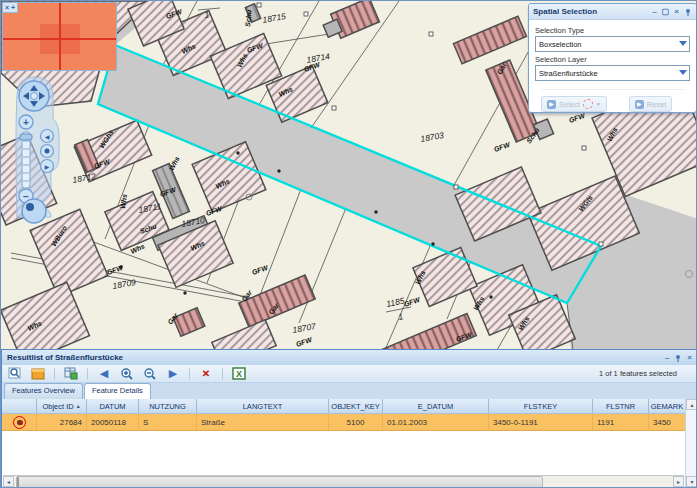  I want to click on cell-datum: 20050118, so click(113, 422).